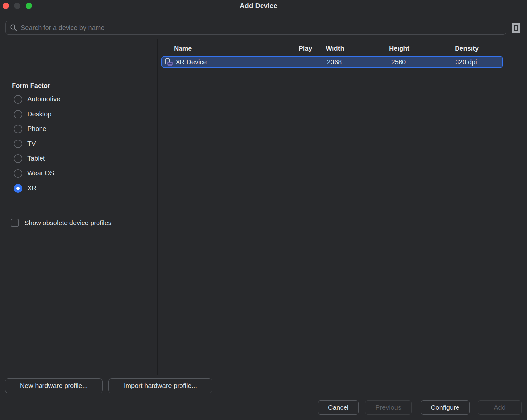 This screenshot has width=527, height=420. What do you see at coordinates (79, 144) in the screenshot?
I see `form-factor-list: Automotive Desktop Phone TV Tablet Wear …` at bounding box center [79, 144].